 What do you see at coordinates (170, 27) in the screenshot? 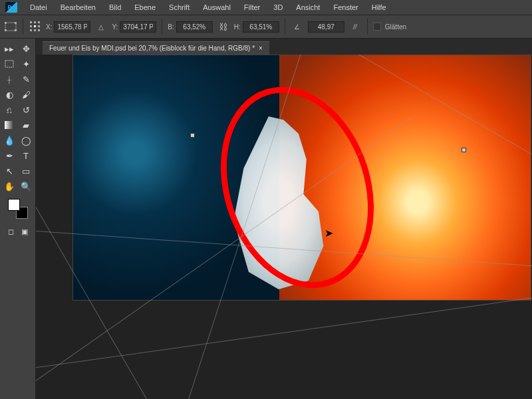
I see `width-label: B:` at bounding box center [170, 27].